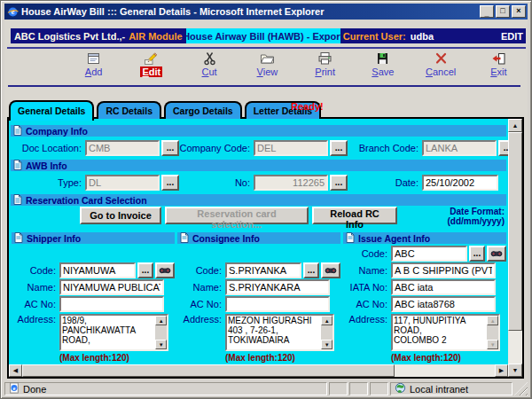  What do you see at coordinates (459, 148) in the screenshot?
I see `branch-code-field` at bounding box center [459, 148].